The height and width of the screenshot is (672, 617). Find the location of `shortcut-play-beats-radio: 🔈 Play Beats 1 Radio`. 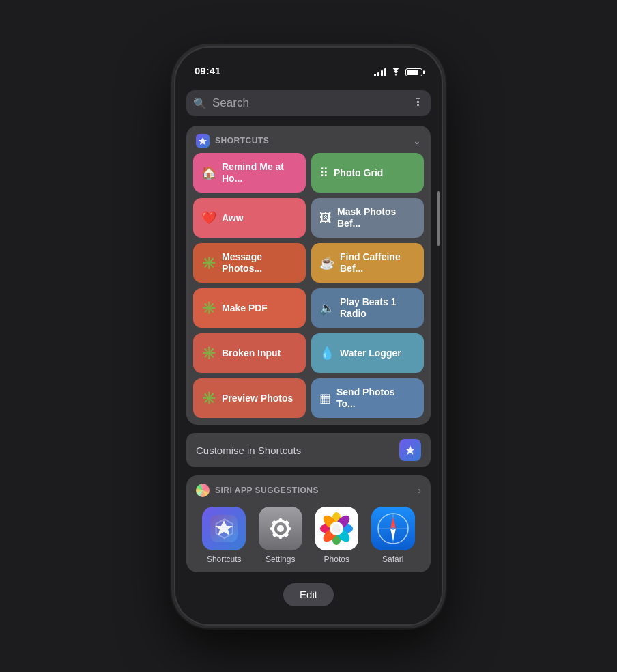

shortcut-play-beats-radio: 🔈 Play Beats 1 Radio is located at coordinates (367, 308).